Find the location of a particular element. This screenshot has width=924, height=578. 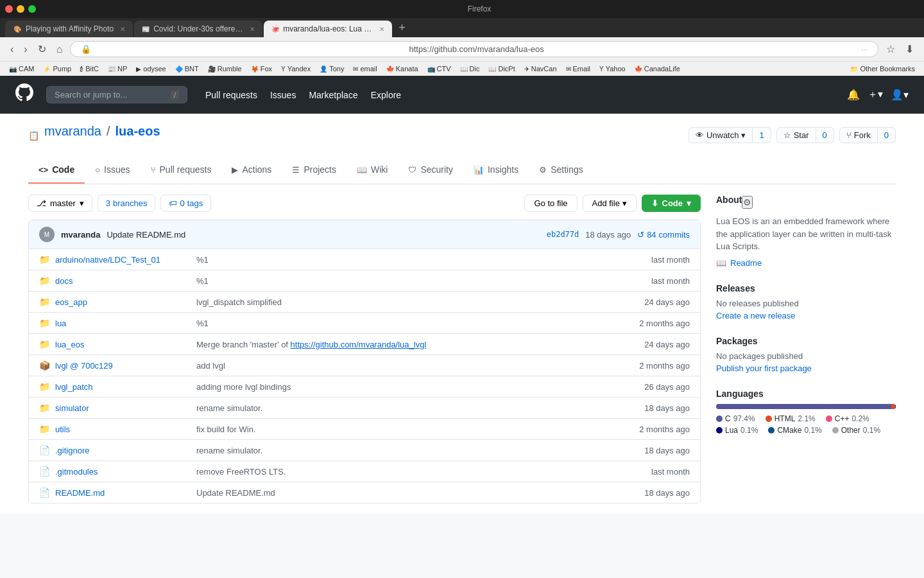

bookmark-tony: 👤 Tony is located at coordinates (332, 69).